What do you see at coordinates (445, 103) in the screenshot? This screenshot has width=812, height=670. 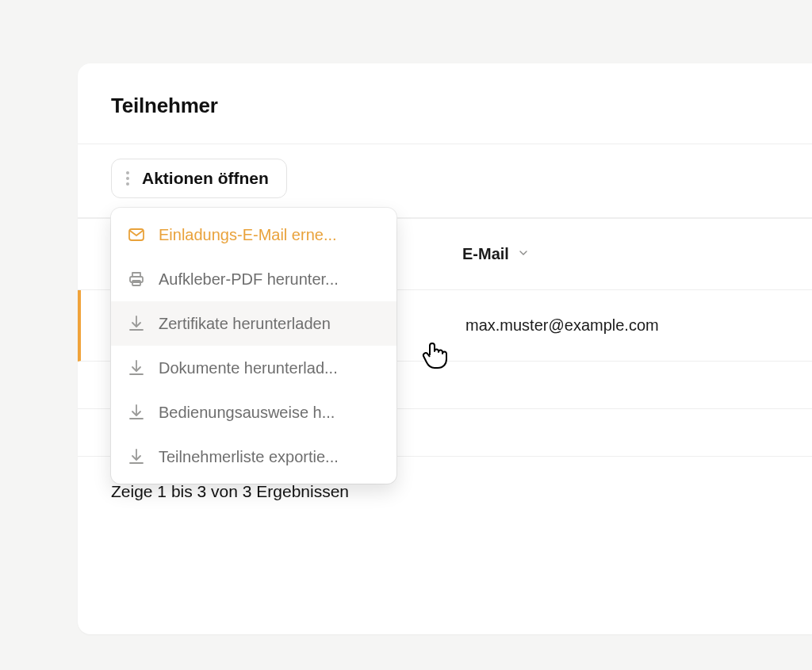 I see `page-title: Teilnehmer` at bounding box center [445, 103].